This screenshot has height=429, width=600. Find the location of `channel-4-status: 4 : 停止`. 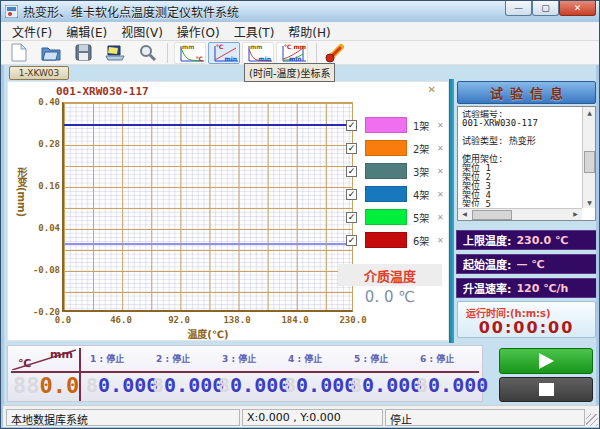

channel-4-status: 4 : 停止 is located at coordinates (305, 358).